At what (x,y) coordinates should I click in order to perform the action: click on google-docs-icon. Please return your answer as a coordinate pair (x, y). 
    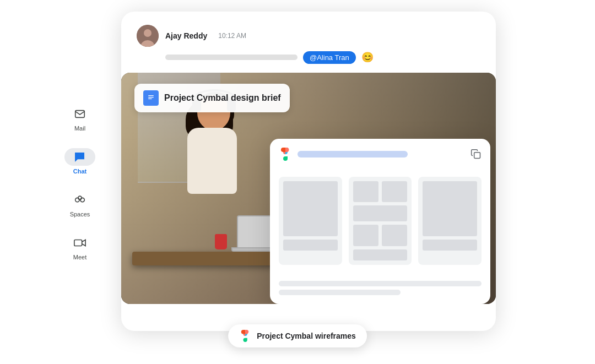
    Looking at the image, I should click on (151, 98).